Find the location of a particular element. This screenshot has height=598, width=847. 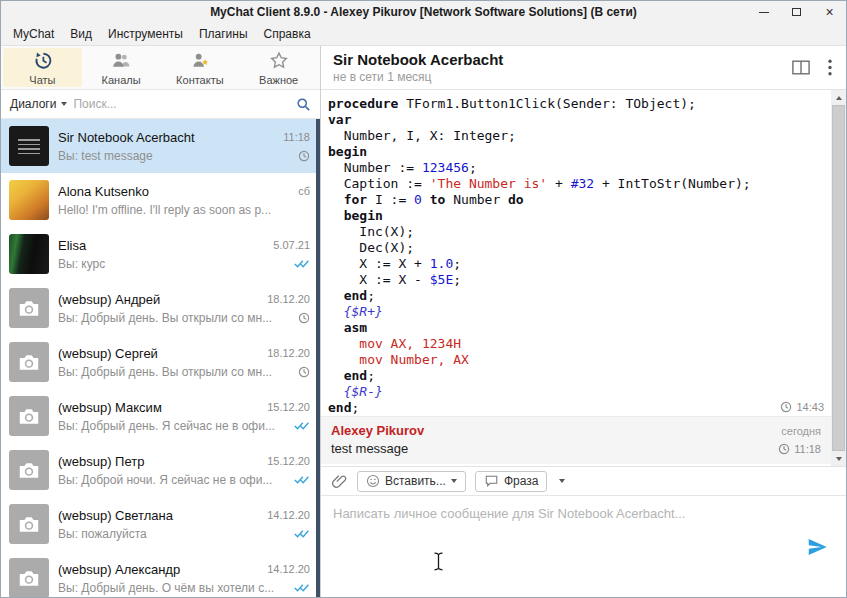

chat-list-item-3: (websup) Андрей18.12.20Вы: Добрый день. … is located at coordinates (160, 308).